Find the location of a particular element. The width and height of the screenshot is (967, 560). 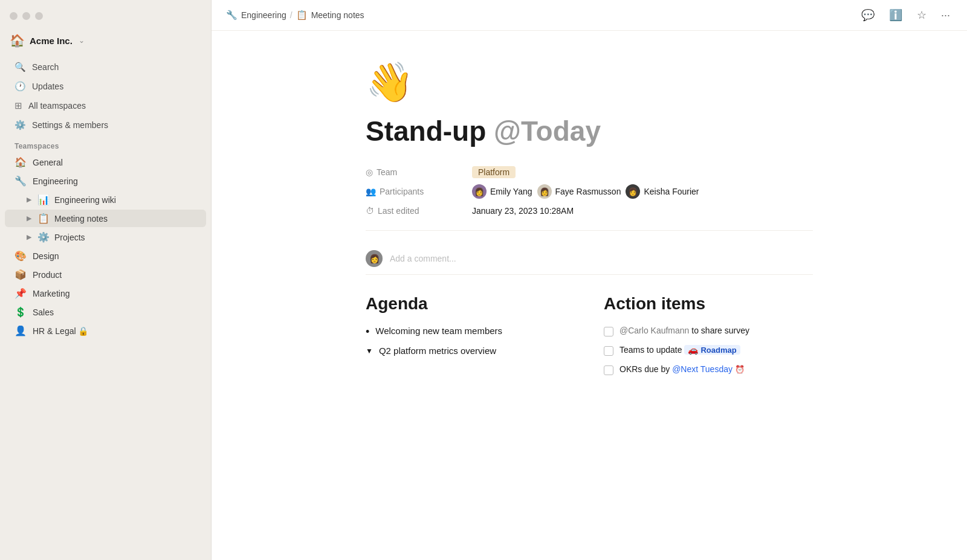

divider-top is located at coordinates (589, 231).